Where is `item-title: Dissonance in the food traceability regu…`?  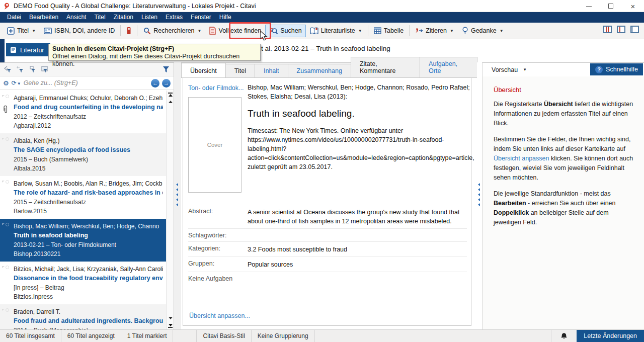
item-title: Dissonance in the food traceability regu… is located at coordinates (89, 279).